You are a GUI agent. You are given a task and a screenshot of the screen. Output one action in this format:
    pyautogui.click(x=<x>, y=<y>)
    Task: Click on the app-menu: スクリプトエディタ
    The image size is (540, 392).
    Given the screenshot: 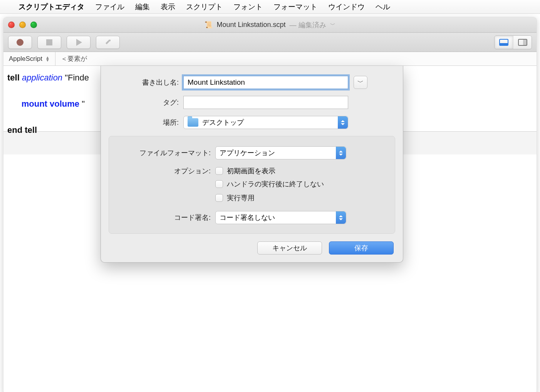 What is the action you would take?
    pyautogui.click(x=52, y=7)
    